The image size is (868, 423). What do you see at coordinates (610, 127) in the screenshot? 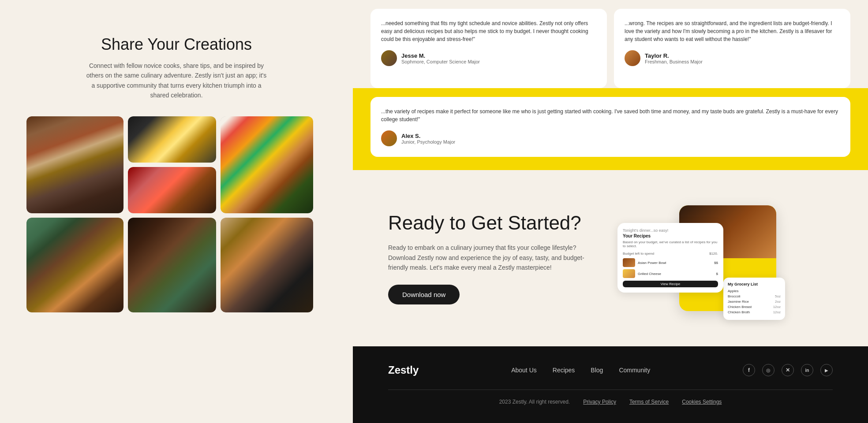
I see `testimonial-card-3: ...the variety of recipes make it perfec…` at bounding box center [610, 127].